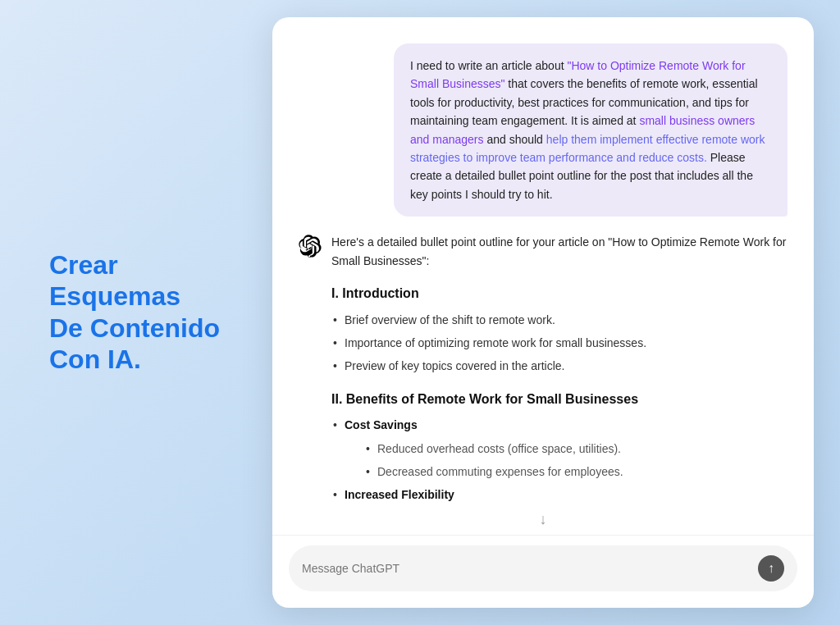 This screenshot has width=840, height=625. What do you see at coordinates (399, 495) in the screenshot?
I see `flexibility-label: Increased Flexibility` at bounding box center [399, 495].